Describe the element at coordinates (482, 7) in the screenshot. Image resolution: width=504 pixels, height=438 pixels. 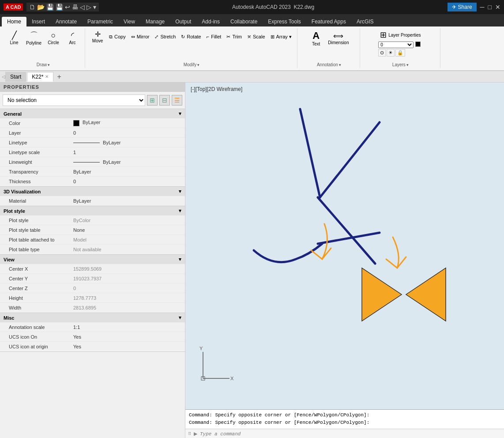
I see `minimize-icon: ─` at that location.